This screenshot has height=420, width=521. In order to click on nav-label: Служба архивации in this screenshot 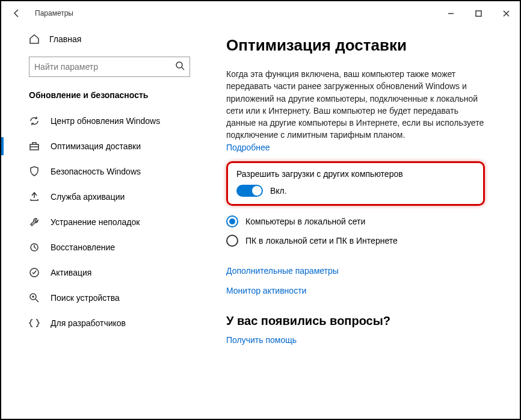, I will do `click(88, 197)`.